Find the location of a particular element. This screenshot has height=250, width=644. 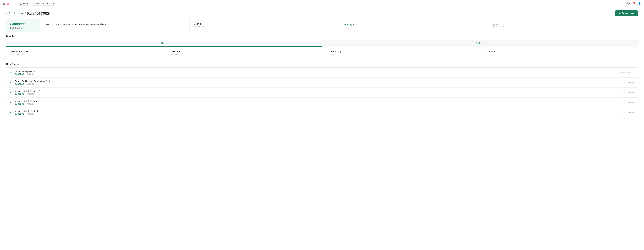

trigger-label: TRIGGER is located at coordinates (115, 27).